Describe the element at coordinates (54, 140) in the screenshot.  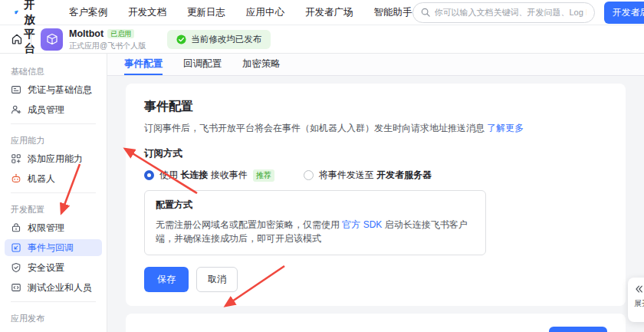
I see `sidebar-section-capabilities: 应用能力` at that location.